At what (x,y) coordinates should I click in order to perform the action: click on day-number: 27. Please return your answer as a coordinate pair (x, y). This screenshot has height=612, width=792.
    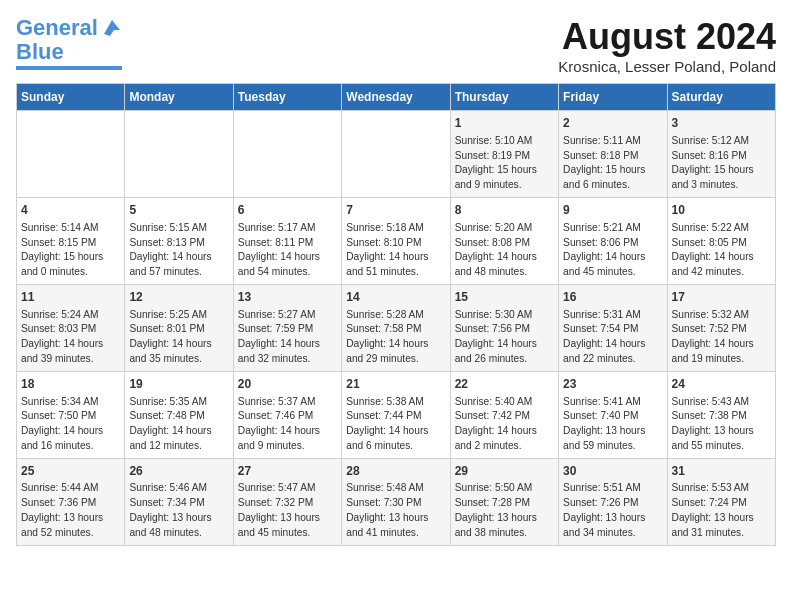
    Looking at the image, I should click on (288, 472).